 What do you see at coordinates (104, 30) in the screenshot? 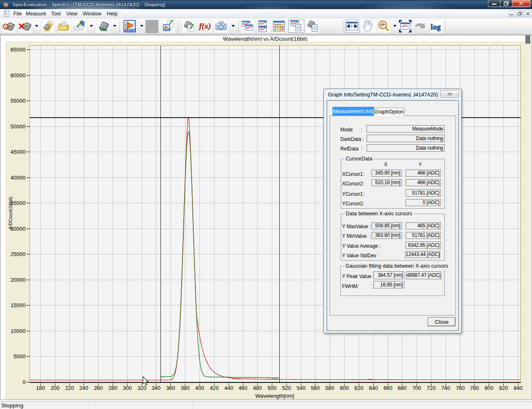
I see `svg-text: Ver.` at bounding box center [104, 30].